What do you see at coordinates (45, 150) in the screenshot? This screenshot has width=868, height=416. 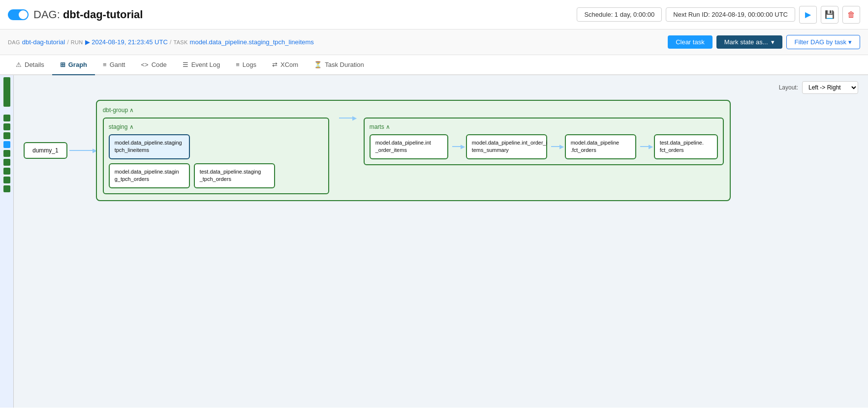 I see `node-dummy-1: dummy_1` at bounding box center [45, 150].